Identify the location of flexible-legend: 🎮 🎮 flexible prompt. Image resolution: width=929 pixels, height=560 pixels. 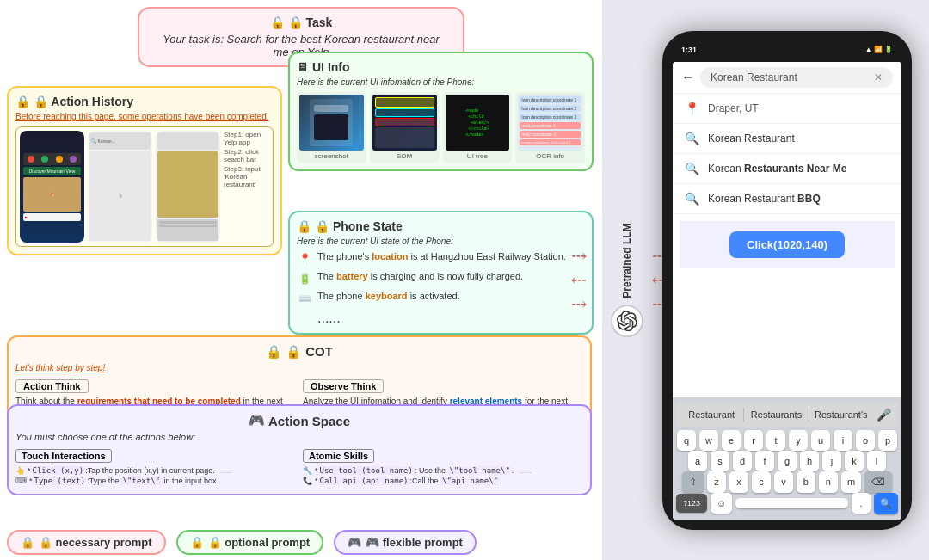
(405, 542).